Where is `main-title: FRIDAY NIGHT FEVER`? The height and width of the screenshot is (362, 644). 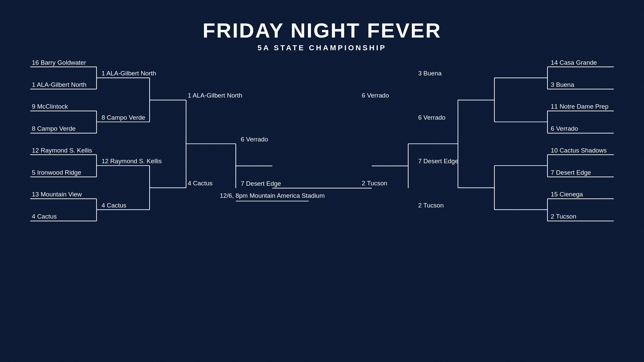
main-title: FRIDAY NIGHT FEVER is located at coordinates (322, 30).